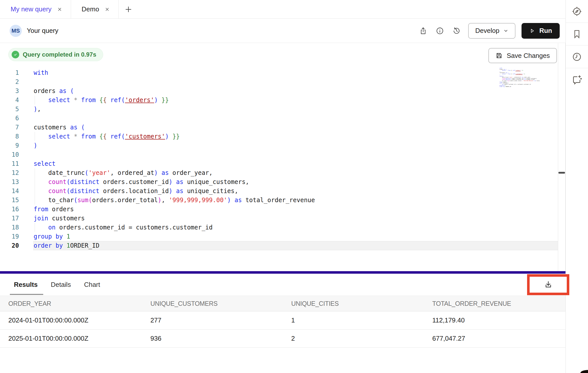 The image size is (588, 373). I want to click on bookmarks-button, so click(577, 34).